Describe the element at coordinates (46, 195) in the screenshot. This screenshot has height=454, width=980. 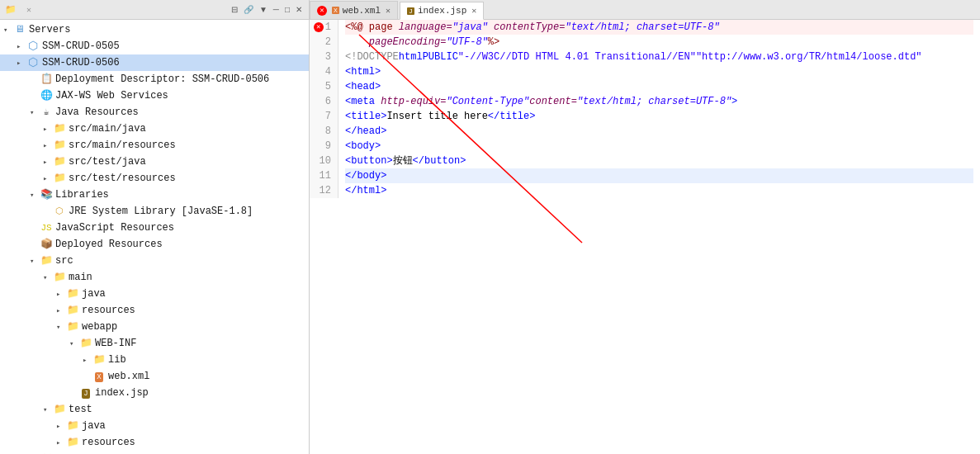
I see `tree-item-icon-libraries: 📚` at that location.